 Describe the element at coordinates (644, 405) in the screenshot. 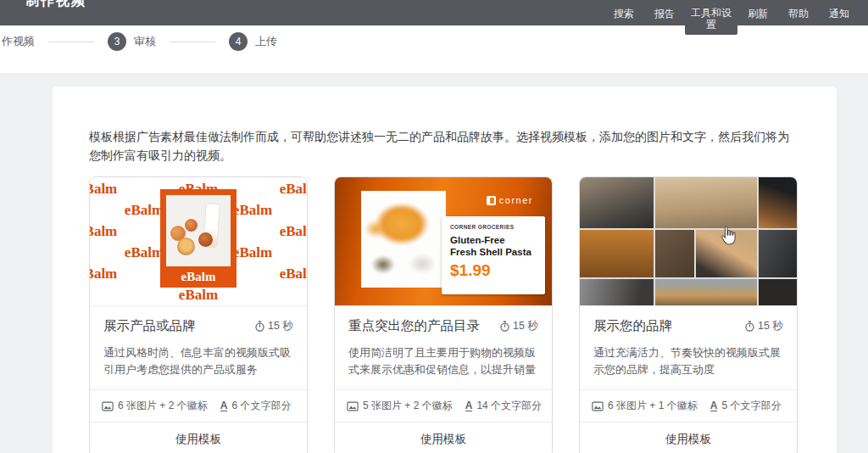

I see `images-count: 6 张图片 + 1 个徽标` at that location.